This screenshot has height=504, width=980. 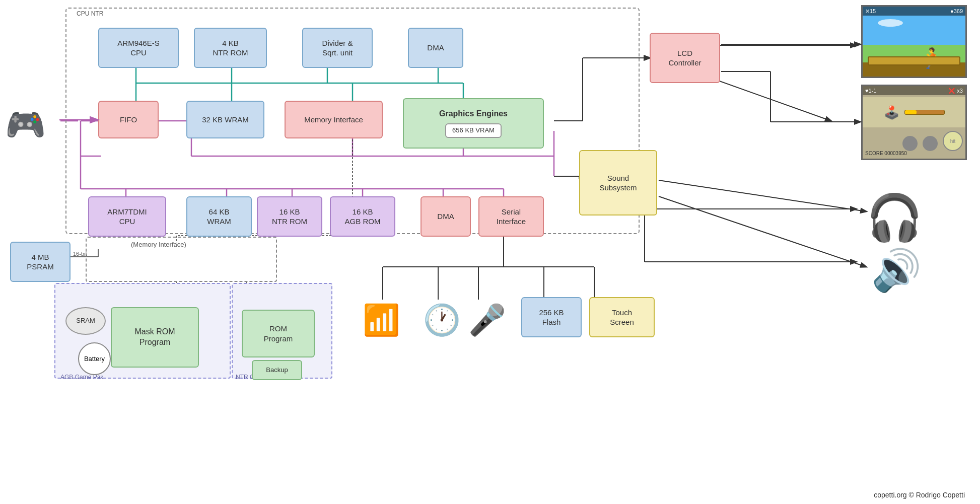 I want to click on top-screen-hud-left: ✕15, so click(x=870, y=11).